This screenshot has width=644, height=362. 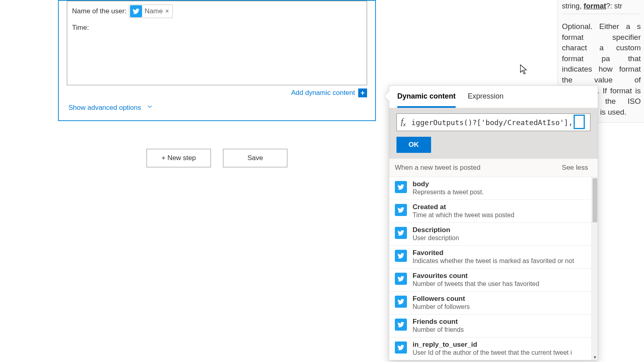 What do you see at coordinates (217, 43) in the screenshot?
I see `body-field-wrap: Name of the user: Name × Time:` at bounding box center [217, 43].